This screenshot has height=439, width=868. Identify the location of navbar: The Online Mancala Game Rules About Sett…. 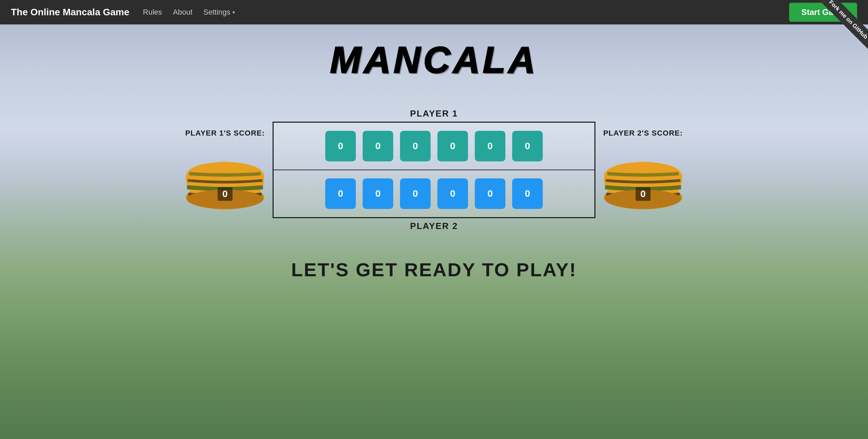
(434, 12).